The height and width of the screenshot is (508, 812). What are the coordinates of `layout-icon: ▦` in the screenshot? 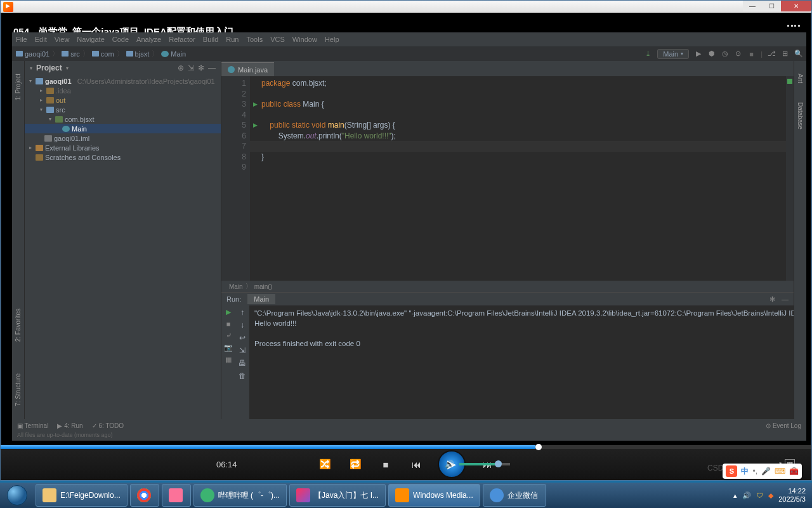 It's located at (228, 359).